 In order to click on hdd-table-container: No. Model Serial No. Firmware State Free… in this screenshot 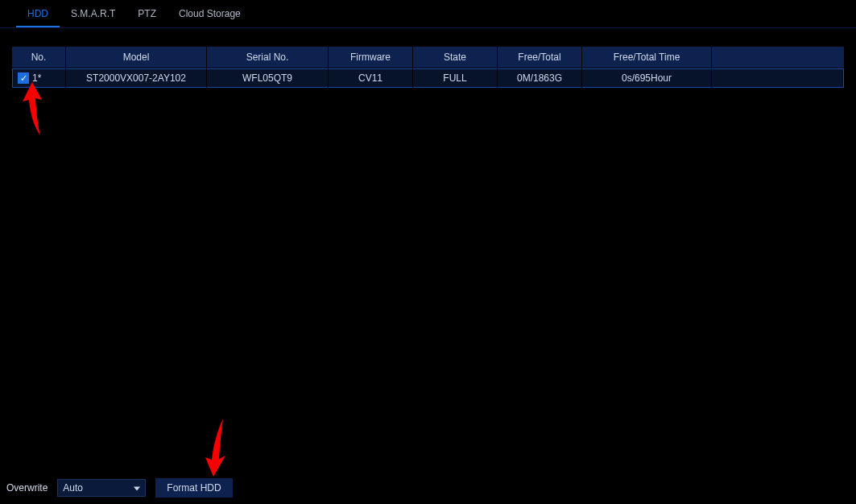, I will do `click(428, 68)`.